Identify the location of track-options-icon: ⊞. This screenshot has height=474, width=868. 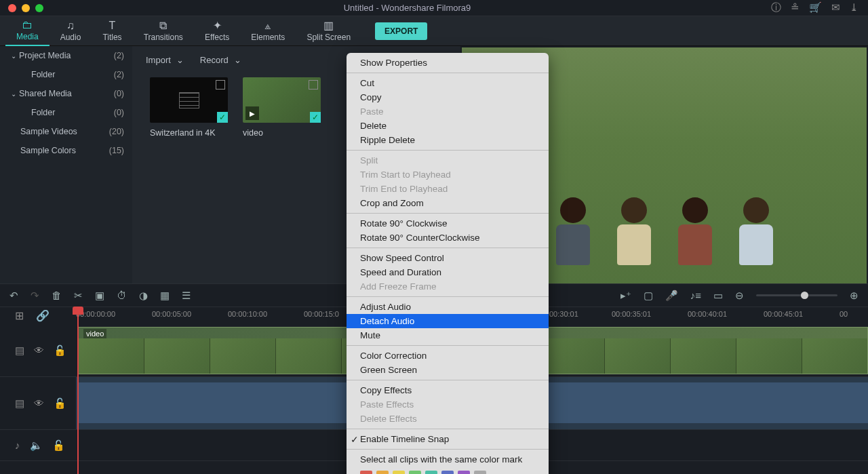
(19, 316).